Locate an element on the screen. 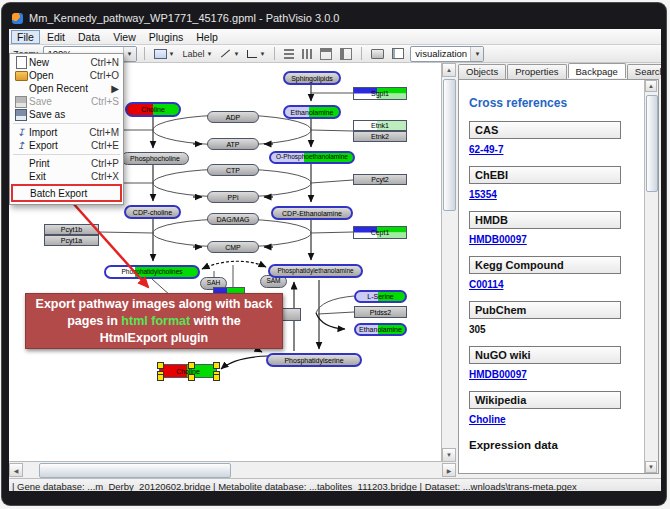 The width and height of the screenshot is (670, 509). node-choline-selected: Choline is located at coordinates (188, 371).